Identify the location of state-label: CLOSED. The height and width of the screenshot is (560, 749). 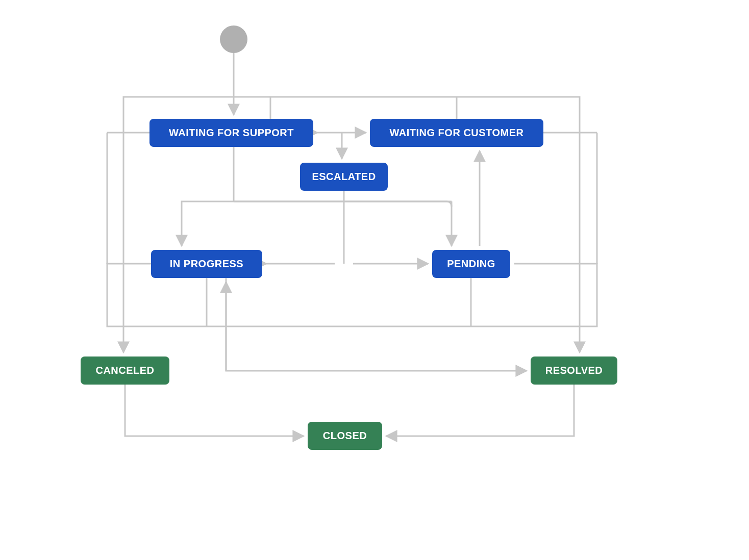
(345, 436).